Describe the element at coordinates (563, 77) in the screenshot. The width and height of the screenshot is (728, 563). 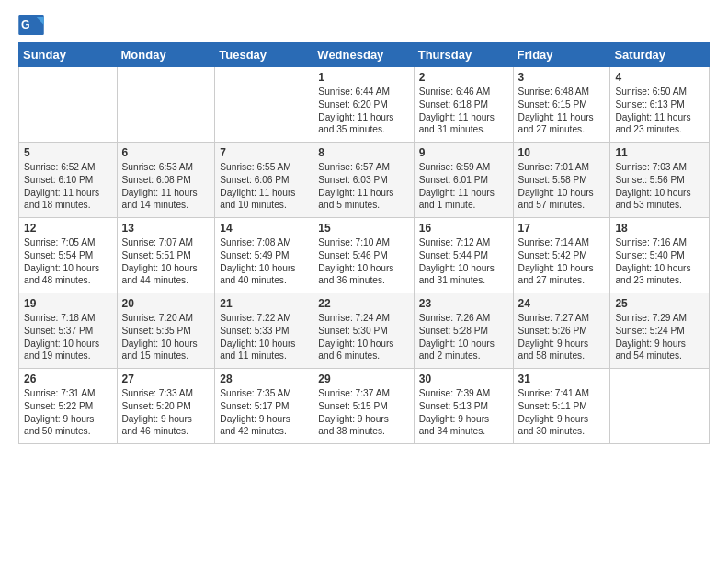
I see `day-number: 3` at that location.